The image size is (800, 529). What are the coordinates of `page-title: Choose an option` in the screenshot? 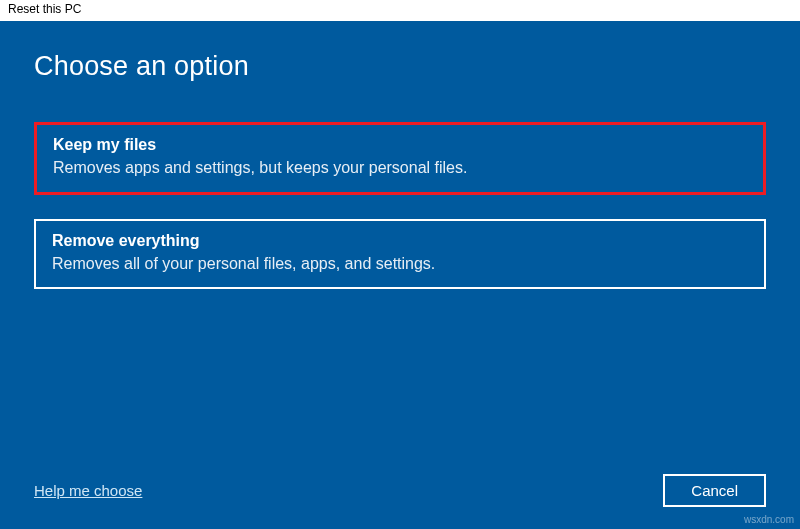 It's located at (400, 66).